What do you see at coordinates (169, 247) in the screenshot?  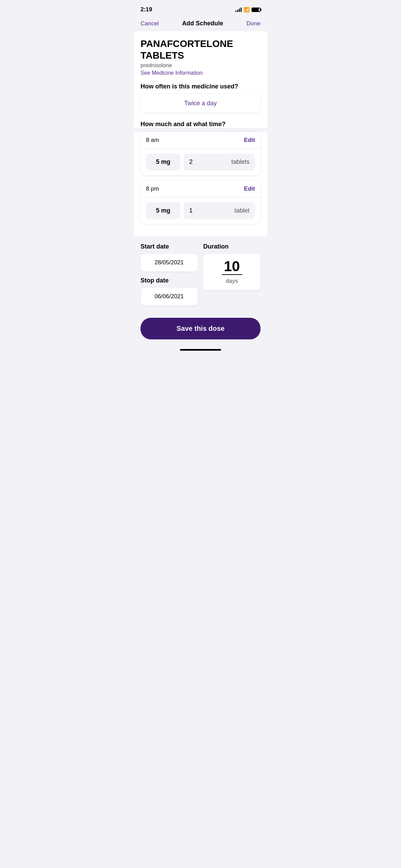 I see `start-date-label: Start date` at bounding box center [169, 247].